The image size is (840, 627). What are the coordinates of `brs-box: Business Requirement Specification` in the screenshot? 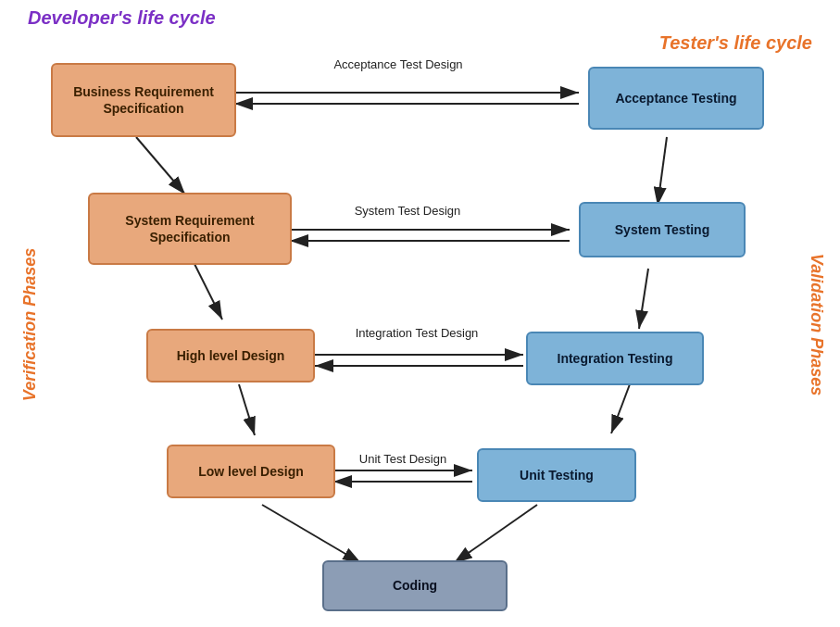 It's located at (144, 100).